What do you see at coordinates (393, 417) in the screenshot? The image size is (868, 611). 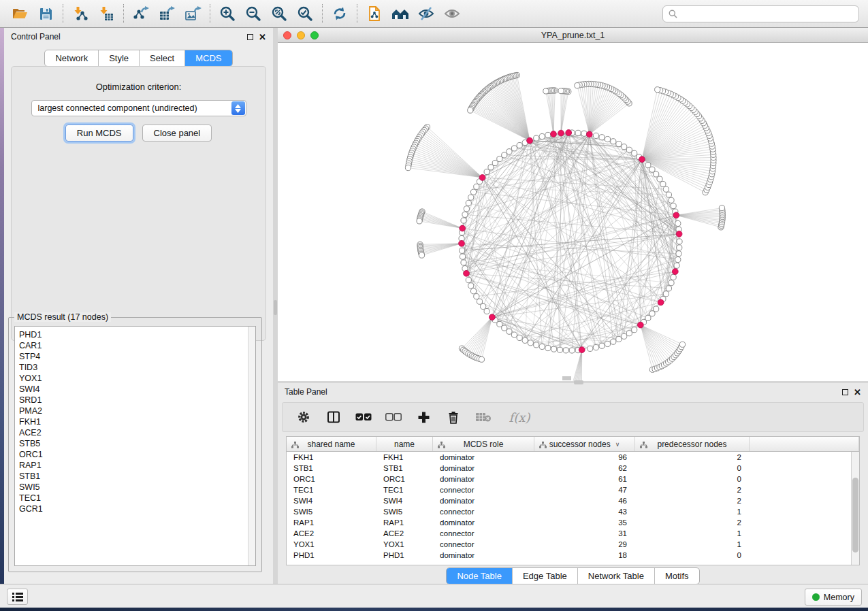 I see `deselect-all-icon` at bounding box center [393, 417].